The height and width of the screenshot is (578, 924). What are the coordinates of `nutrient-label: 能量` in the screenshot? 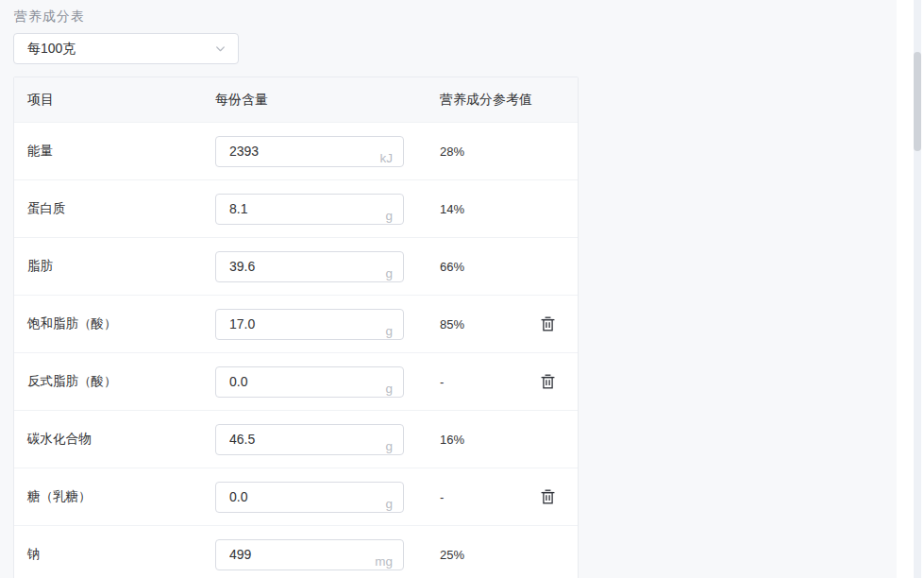 It's located at (121, 151).